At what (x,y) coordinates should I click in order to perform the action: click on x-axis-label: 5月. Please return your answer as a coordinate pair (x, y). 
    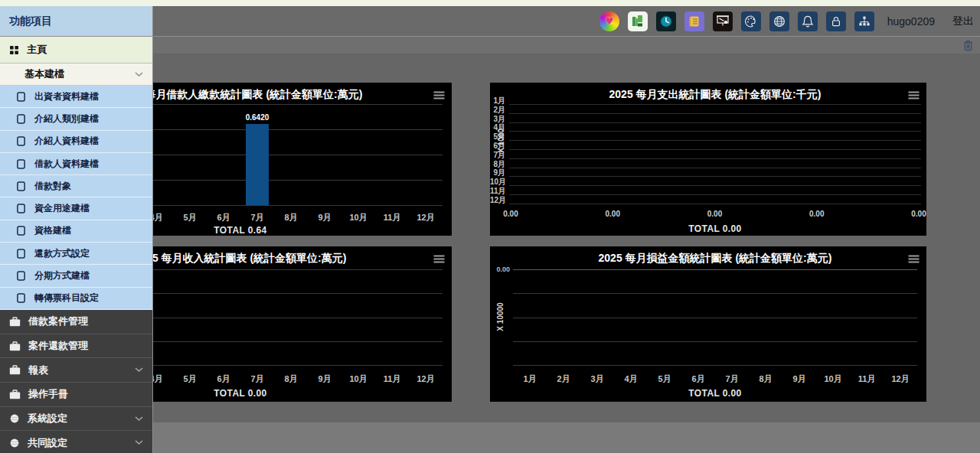
    Looking at the image, I should click on (190, 380).